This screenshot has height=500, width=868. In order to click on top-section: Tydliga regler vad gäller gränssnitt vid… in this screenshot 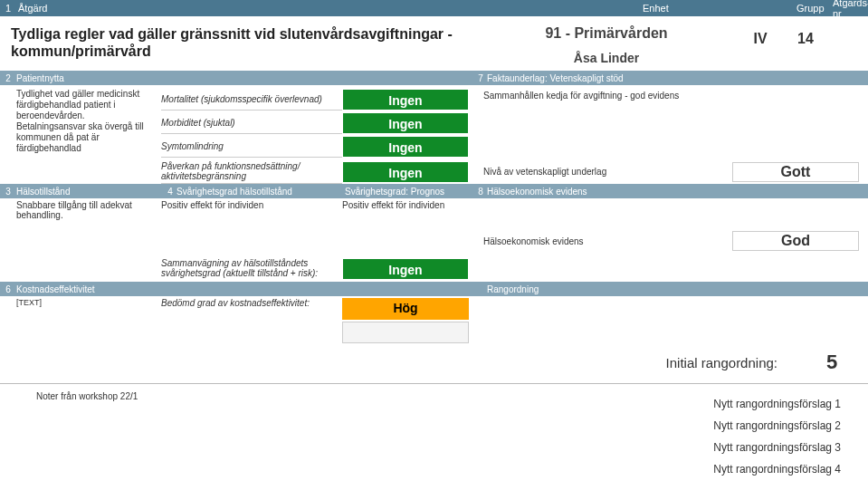, I will do `click(434, 43)`.